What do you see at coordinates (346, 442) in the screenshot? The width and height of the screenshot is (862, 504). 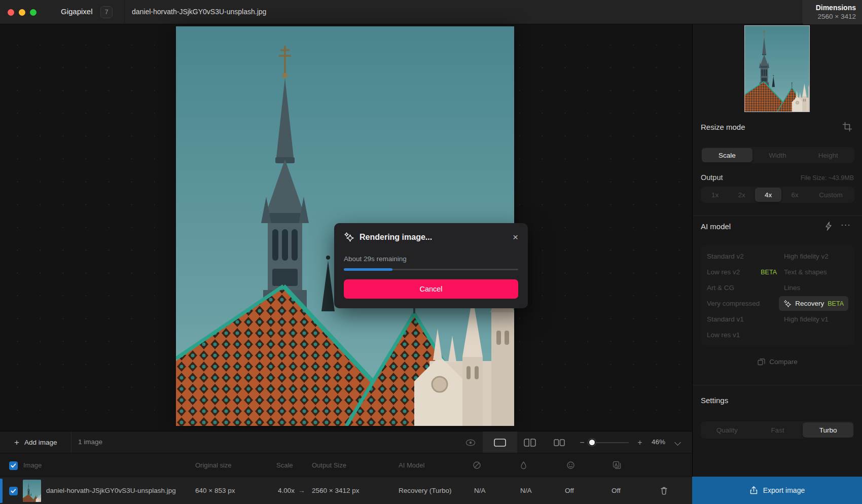 I see `bottom-toolbar: + Add image 1 image − + 46%` at bounding box center [346, 442].